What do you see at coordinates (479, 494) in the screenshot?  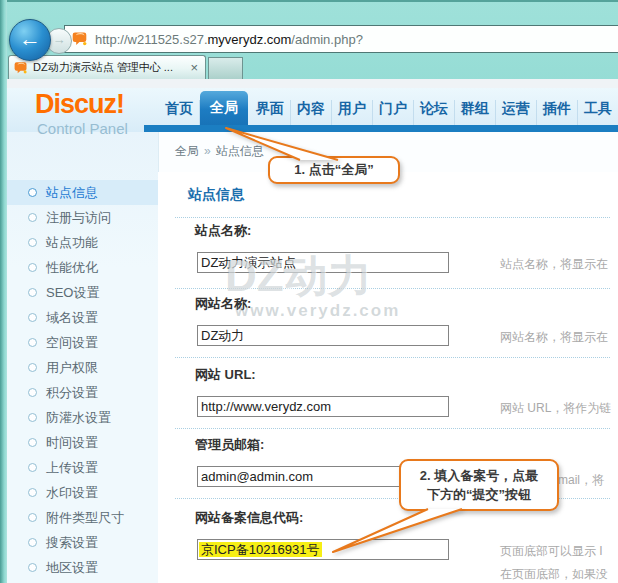 I see `callout-step2-line2: 下方的“提交”按钮` at bounding box center [479, 494].